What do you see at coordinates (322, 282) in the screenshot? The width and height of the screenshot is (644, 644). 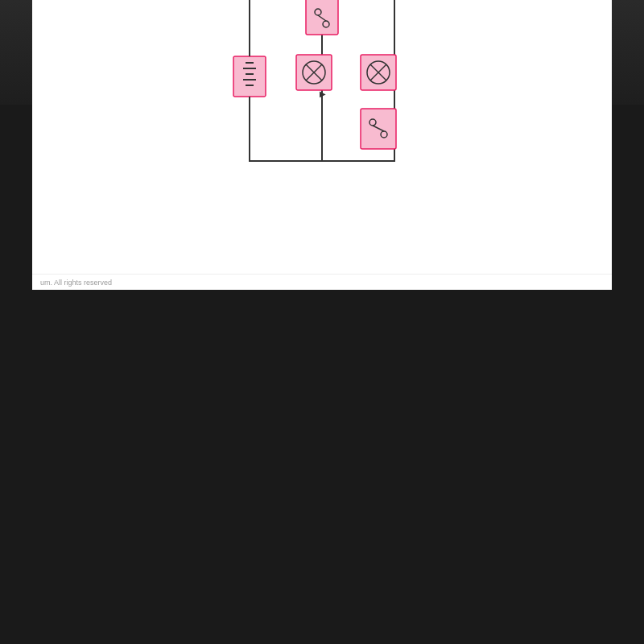 I see `app-footer: um. All rights reserved` at bounding box center [322, 282].